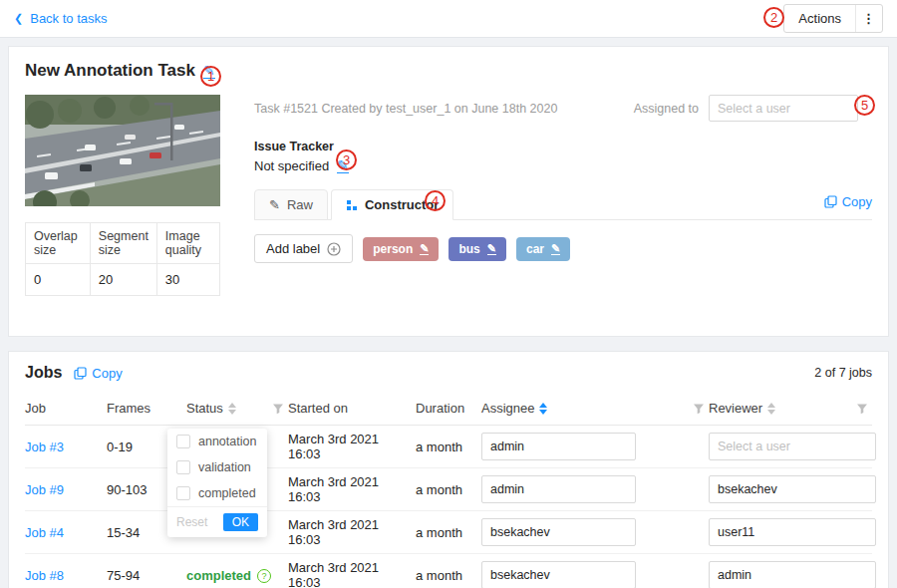  Describe the element at coordinates (303, 249) in the screenshot. I see `add-label-button: Add label` at that location.